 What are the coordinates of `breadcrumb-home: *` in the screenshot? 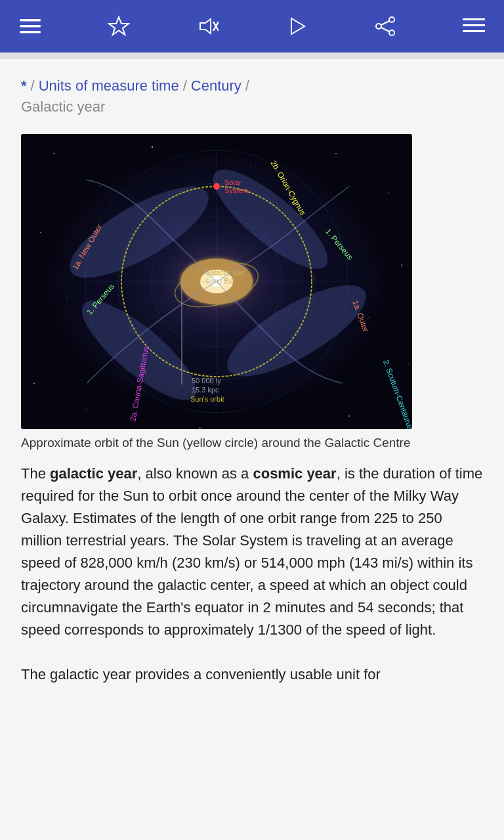 It's located at (24, 86).